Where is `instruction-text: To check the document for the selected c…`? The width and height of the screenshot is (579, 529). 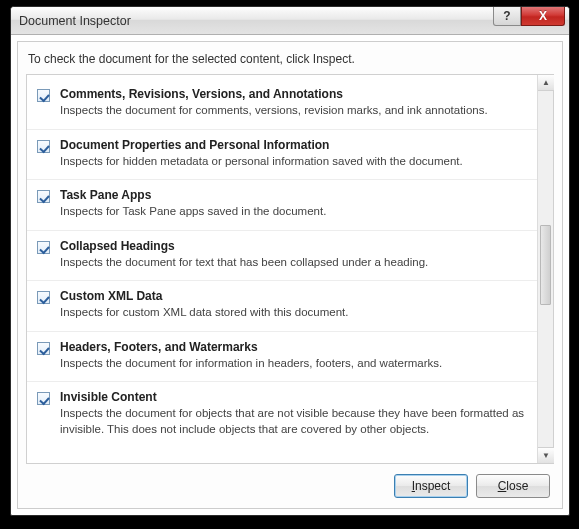 instruction-text: To check the document for the selected c… is located at coordinates (290, 58).